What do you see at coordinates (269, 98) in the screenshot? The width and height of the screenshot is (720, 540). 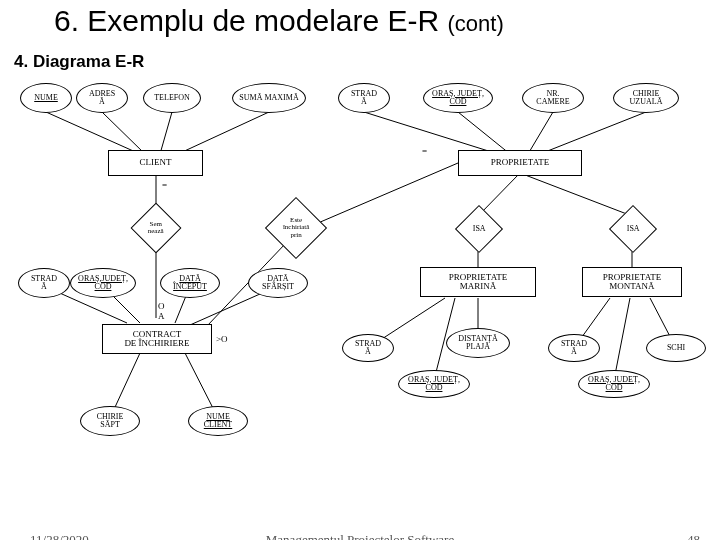 I see `attr-suma-maxima: SUMĂ MAXIMĂ` at bounding box center [269, 98].